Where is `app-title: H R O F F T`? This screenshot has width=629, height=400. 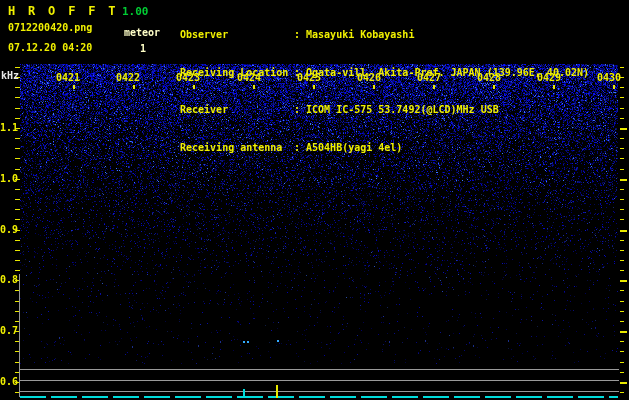
app-title: H R O F F T is located at coordinates (63, 11).